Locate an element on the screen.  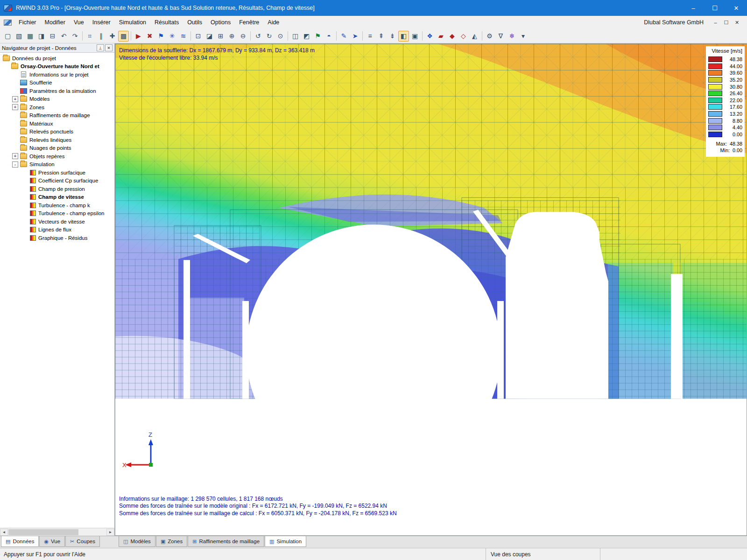
tree-item-modeles: +Modèles is located at coordinates (57, 99).